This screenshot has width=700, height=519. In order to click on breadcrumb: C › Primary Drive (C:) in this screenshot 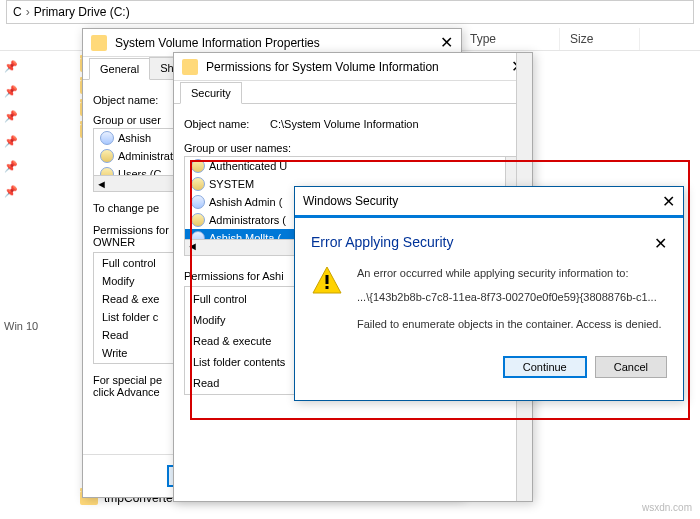, I will do `click(350, 12)`.